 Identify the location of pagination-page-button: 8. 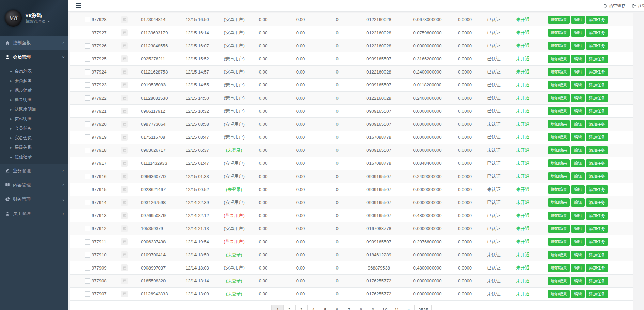
(361, 307).